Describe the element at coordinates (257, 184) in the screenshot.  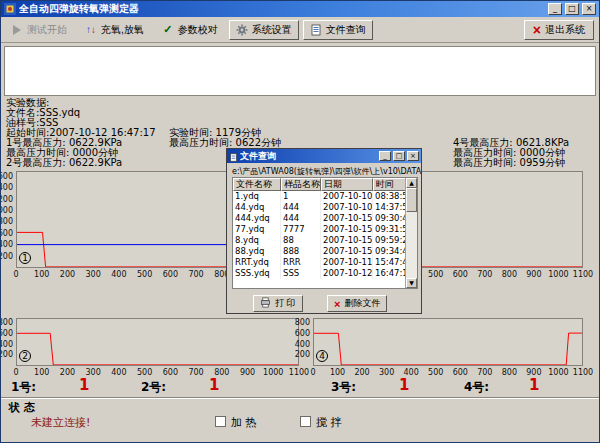
I see `column-header-filename: 文件名称` at that location.